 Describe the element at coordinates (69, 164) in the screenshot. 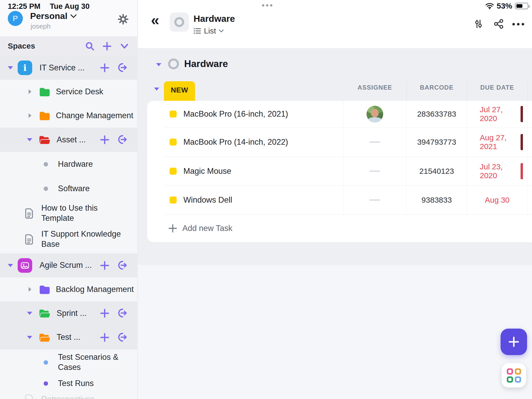

I see `sidebar-item-hardware: Hardware` at that location.